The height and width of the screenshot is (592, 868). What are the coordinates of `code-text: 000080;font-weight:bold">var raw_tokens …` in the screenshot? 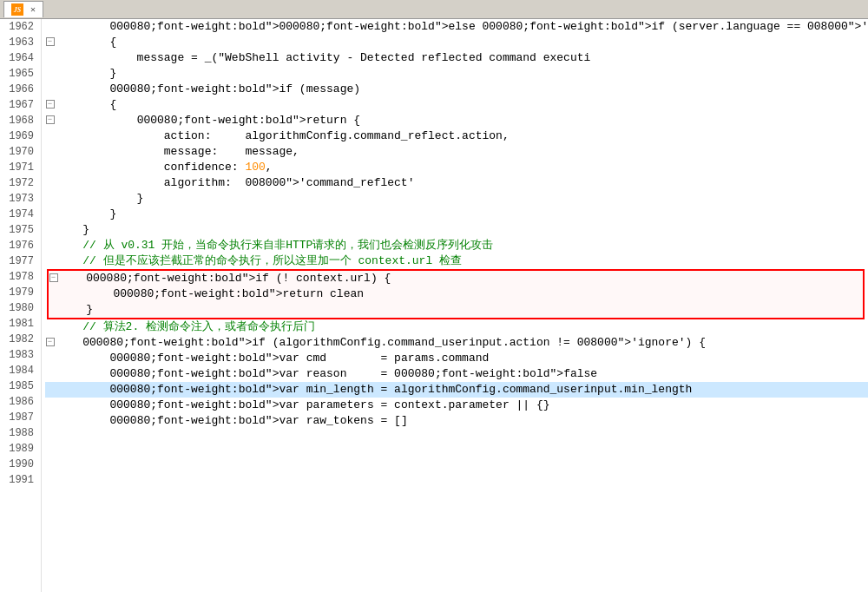 It's located at (462, 421).